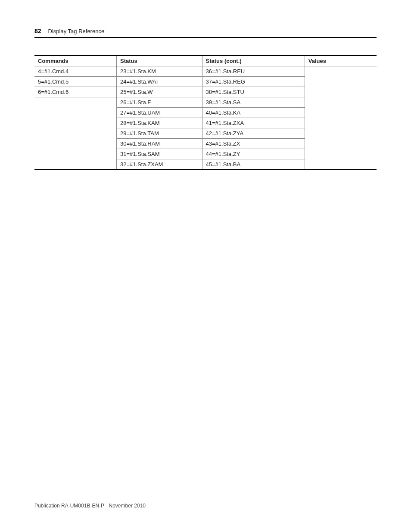 The width and height of the screenshot is (411, 532). What do you see at coordinates (206, 72) in the screenshot?
I see `table-row: 4=#1.Cmd.4 23=#1.Sta.KM 36=#1.Sta.REU` at bounding box center [206, 72].